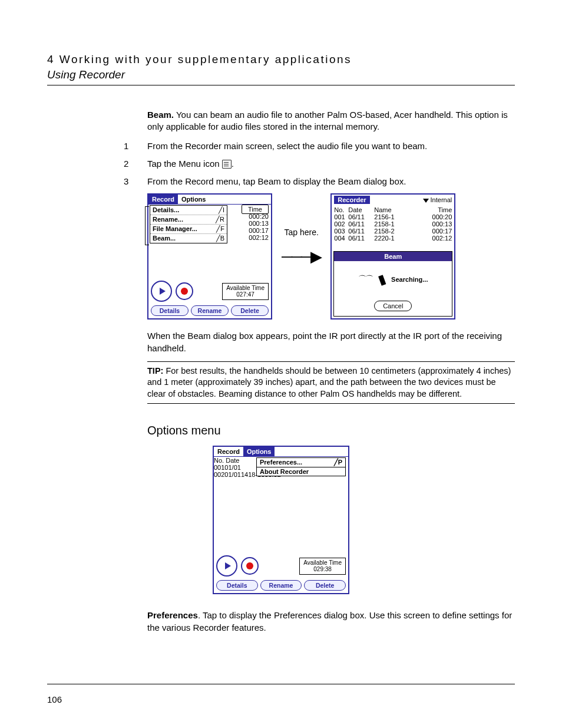 This screenshot has height=728, width=562. Describe the element at coordinates (189, 229) in the screenshot. I see `menu-item-file-manager: File Manager...╱F` at that location.